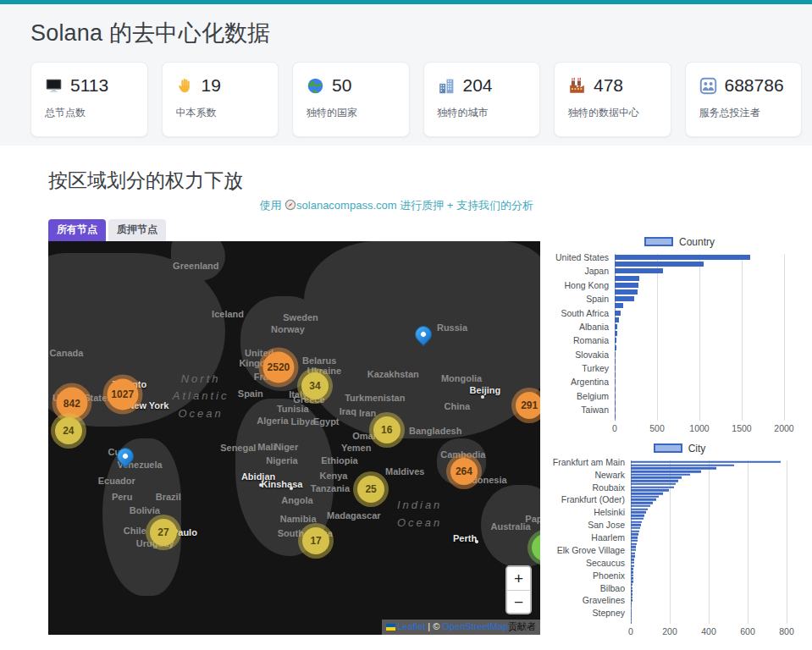 Image resolution: width=812 pixels, height=650 pixels. Describe the element at coordinates (316, 541) in the screenshot. I see `node-cluster-marker: 17` at that location.